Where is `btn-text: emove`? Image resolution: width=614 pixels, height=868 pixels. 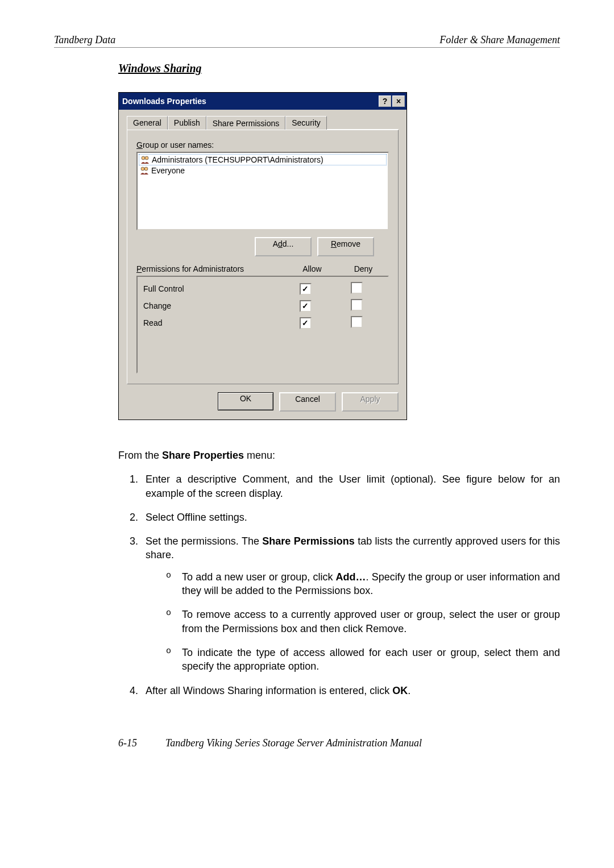
btn-text: emove is located at coordinates (349, 244).